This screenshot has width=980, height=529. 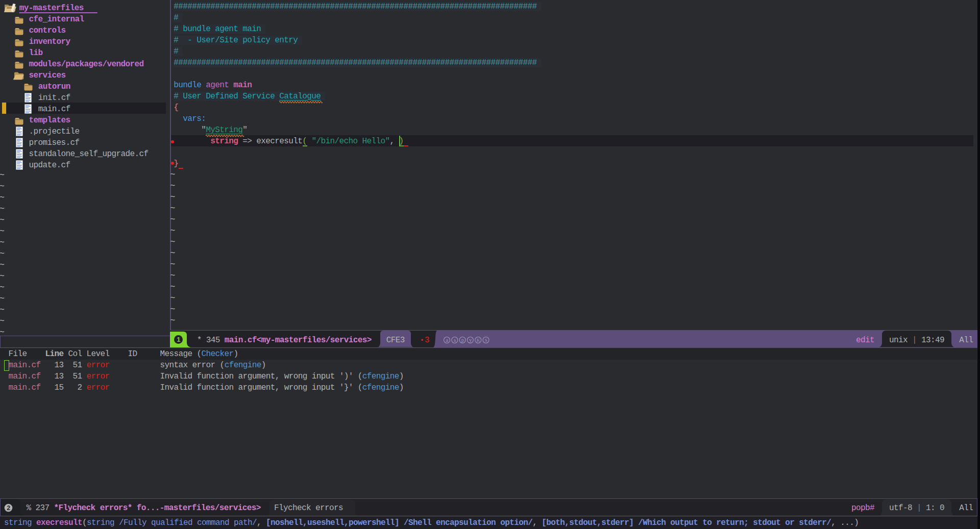 I want to click on svg-text: a, so click(x=447, y=340).